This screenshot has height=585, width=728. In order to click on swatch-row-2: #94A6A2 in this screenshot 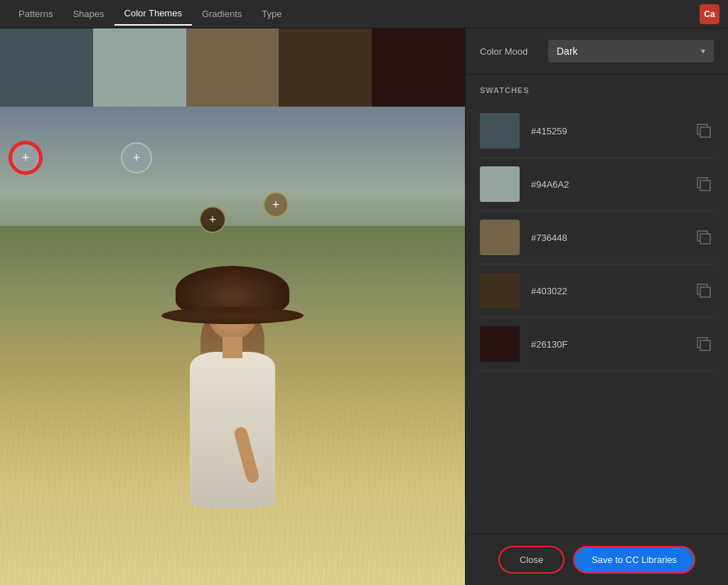, I will do `click(597, 185)`.